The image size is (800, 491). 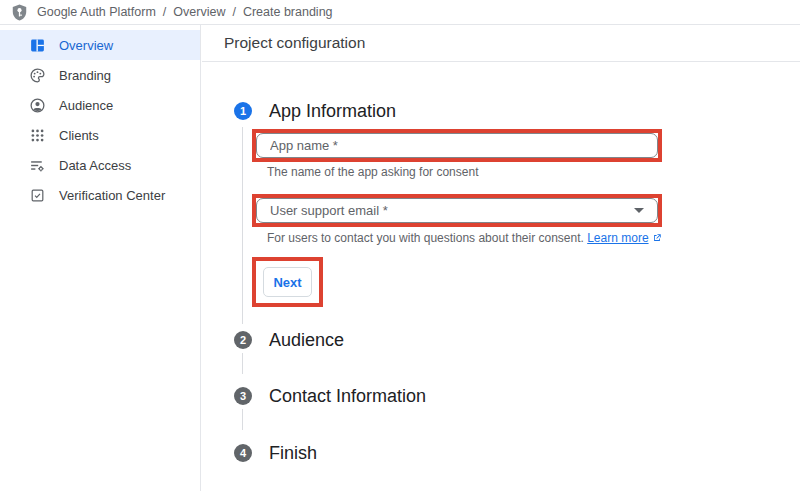 What do you see at coordinates (185, 12) in the screenshot?
I see `breadcrumb: Google Auth Platform / Overview / Create…` at bounding box center [185, 12].